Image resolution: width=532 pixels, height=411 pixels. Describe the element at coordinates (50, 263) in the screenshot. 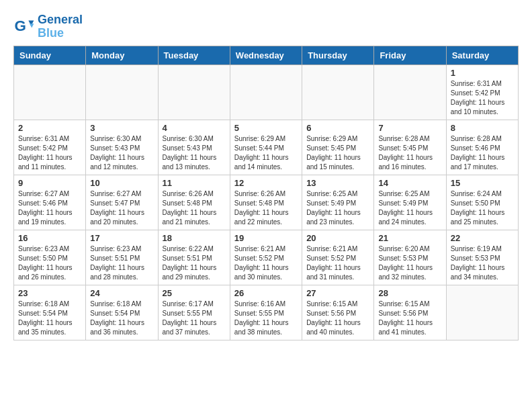

I see `day-info: Sunrise: 6:23 AM Sunset: 5:50 PM Dayligh…` at that location.